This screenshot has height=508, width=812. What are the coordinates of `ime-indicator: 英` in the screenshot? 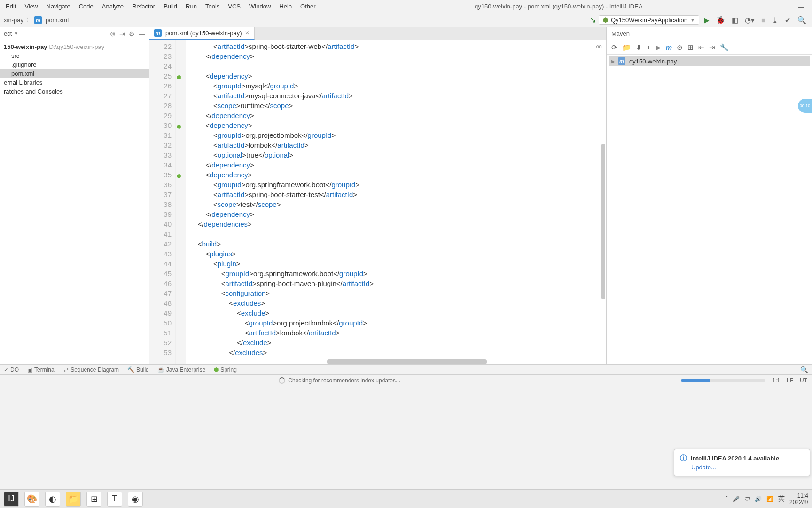 It's located at (781, 499).